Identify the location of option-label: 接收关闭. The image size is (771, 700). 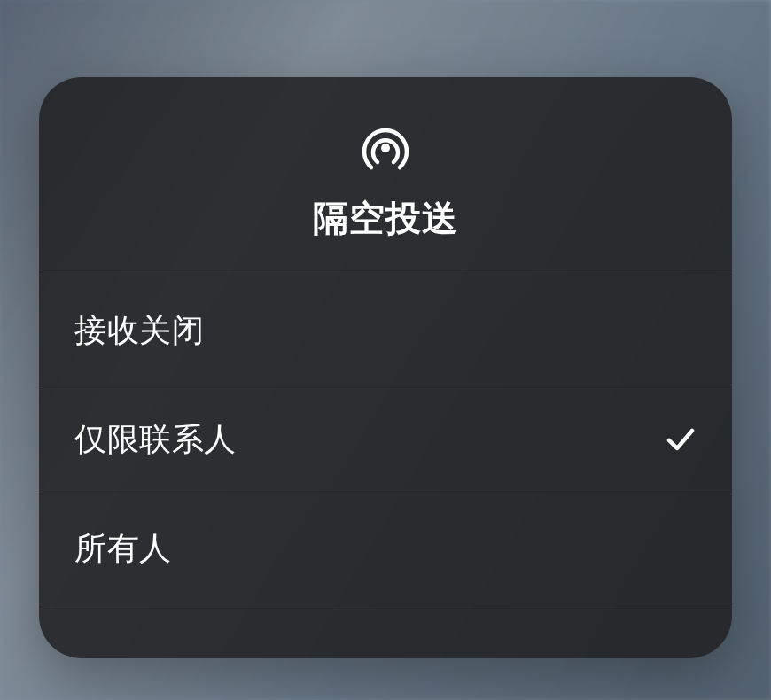
(139, 331).